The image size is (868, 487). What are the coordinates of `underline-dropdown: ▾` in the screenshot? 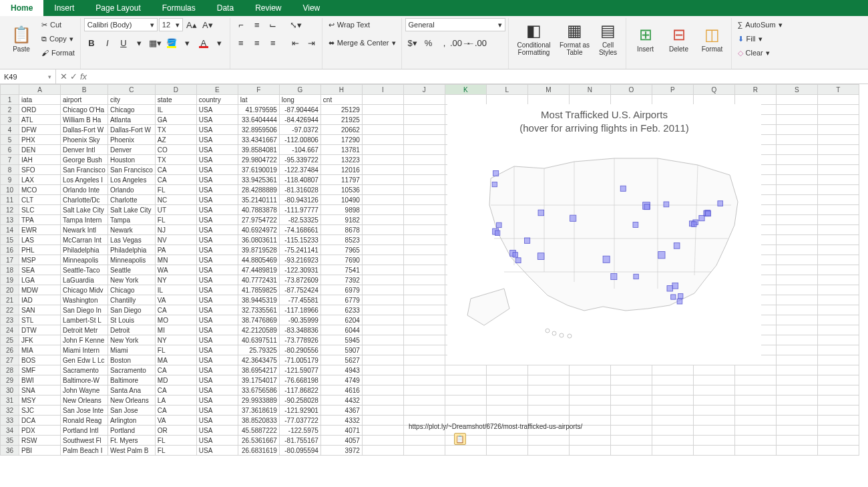 It's located at (140, 43).